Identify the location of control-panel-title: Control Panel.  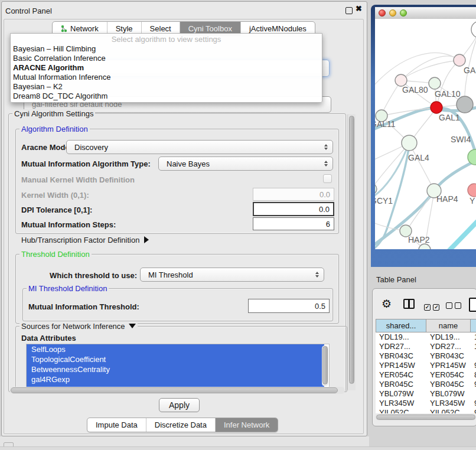
(28, 11).